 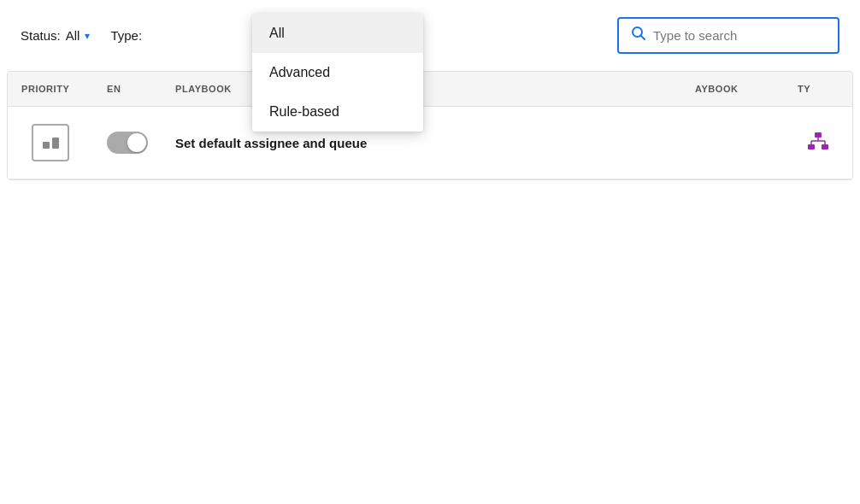 I want to click on priority-bars, so click(x=51, y=144).